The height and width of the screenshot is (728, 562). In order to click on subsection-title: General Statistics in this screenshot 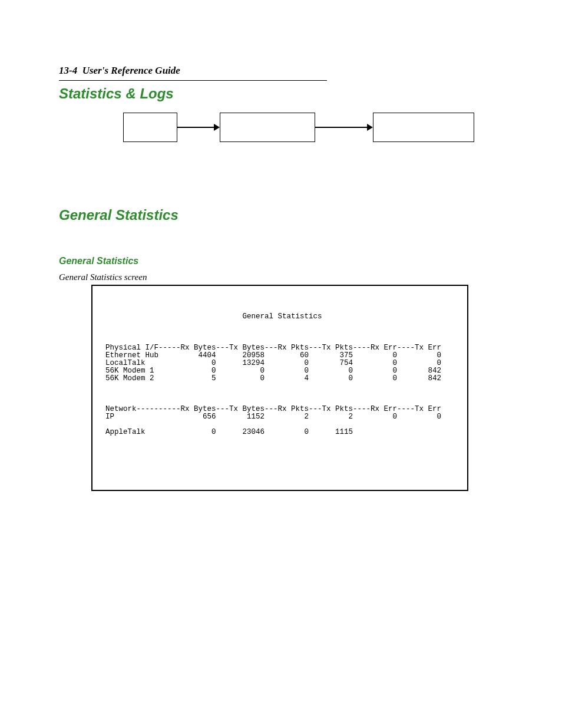, I will do `click(281, 215)`.